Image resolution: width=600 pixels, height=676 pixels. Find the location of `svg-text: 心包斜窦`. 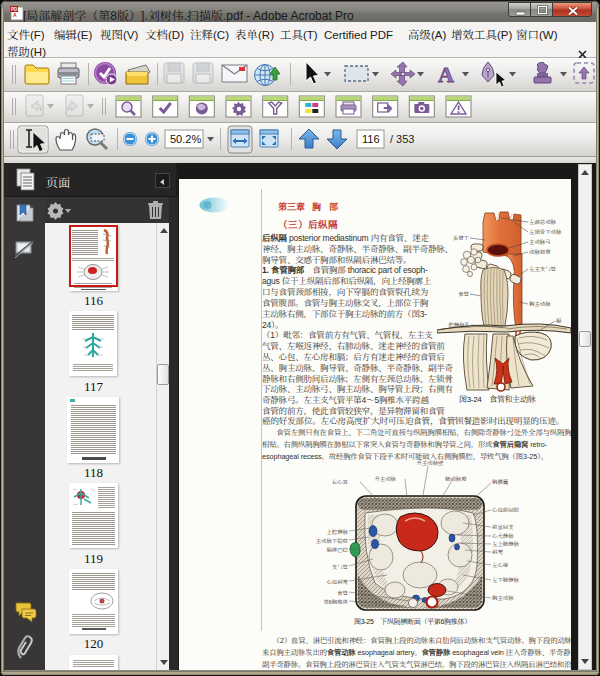

svg-text: 心包斜窦 is located at coordinates (337, 582).